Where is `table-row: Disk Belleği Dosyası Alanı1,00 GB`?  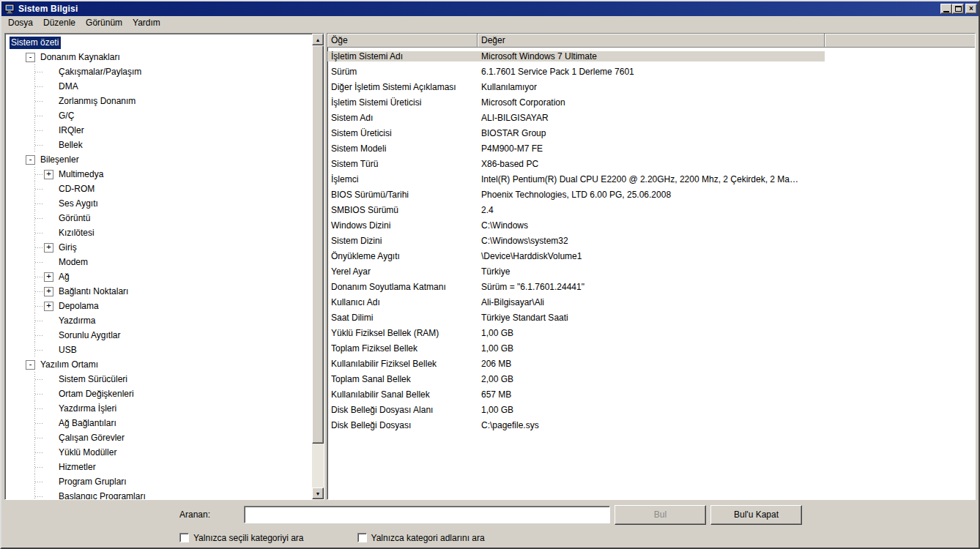
table-row: Disk Belleği Dosyası Alanı1,00 GB is located at coordinates (651, 410).